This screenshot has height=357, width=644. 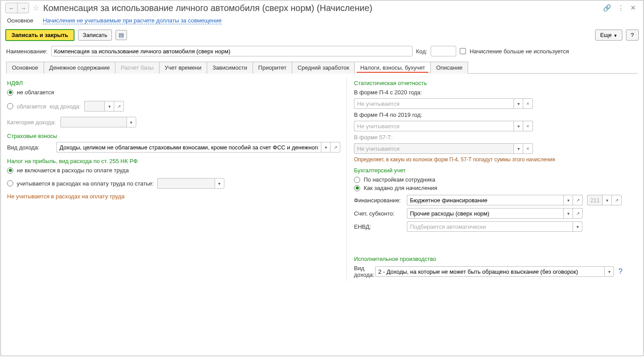 I want to click on code-label: Код:, so click(x=422, y=51).